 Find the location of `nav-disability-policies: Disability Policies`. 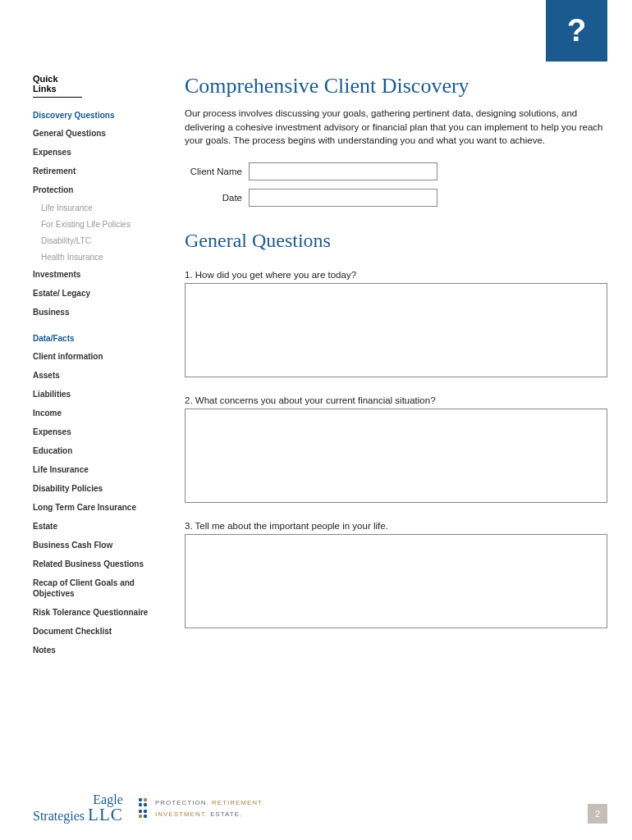

nav-disability-policies: Disability Policies is located at coordinates (105, 489).